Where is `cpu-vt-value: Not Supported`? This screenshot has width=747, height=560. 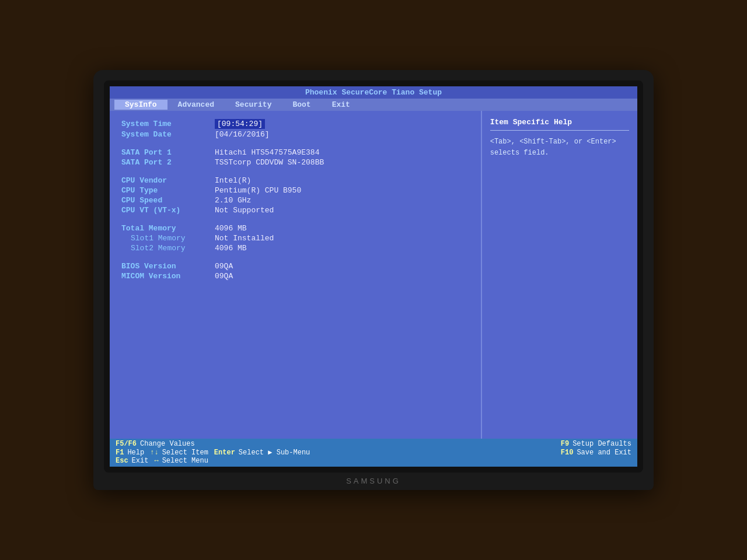
cpu-vt-value: Not Supported is located at coordinates (244, 210).